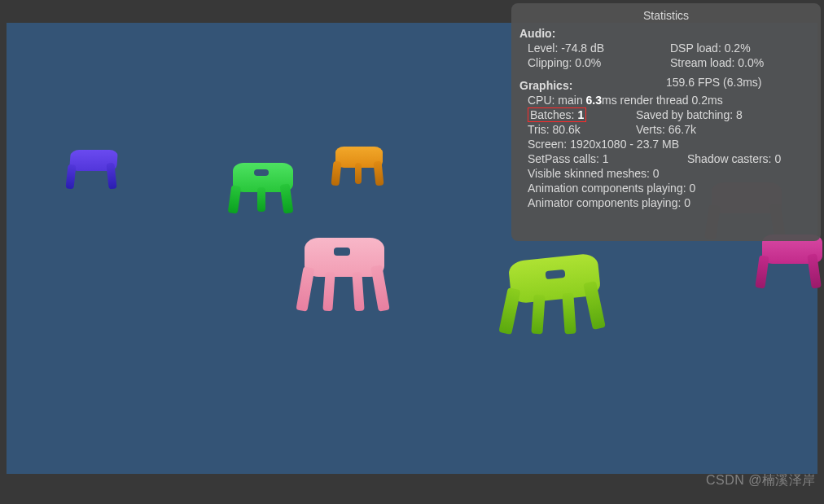  Describe the element at coordinates (663, 100) in the screenshot. I see `cpu-post: ms render thread 0.2ms` at that location.